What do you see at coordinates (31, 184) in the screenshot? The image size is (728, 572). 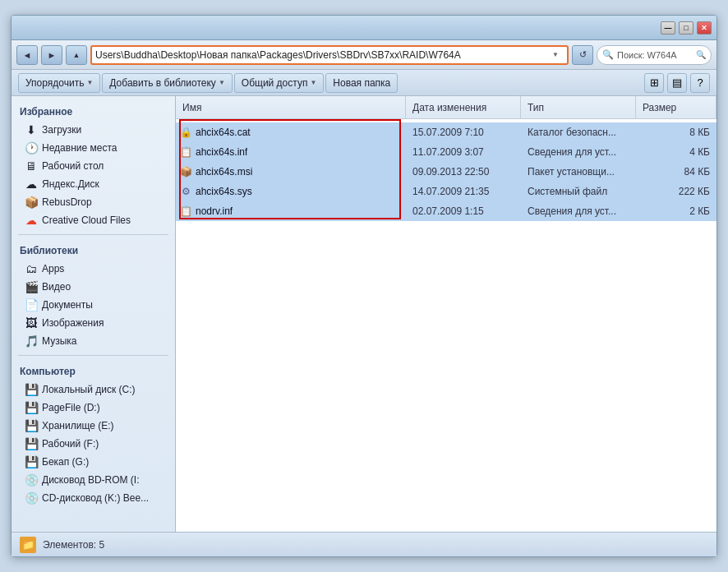 I see `yandex-icon: ☁` at bounding box center [31, 184].